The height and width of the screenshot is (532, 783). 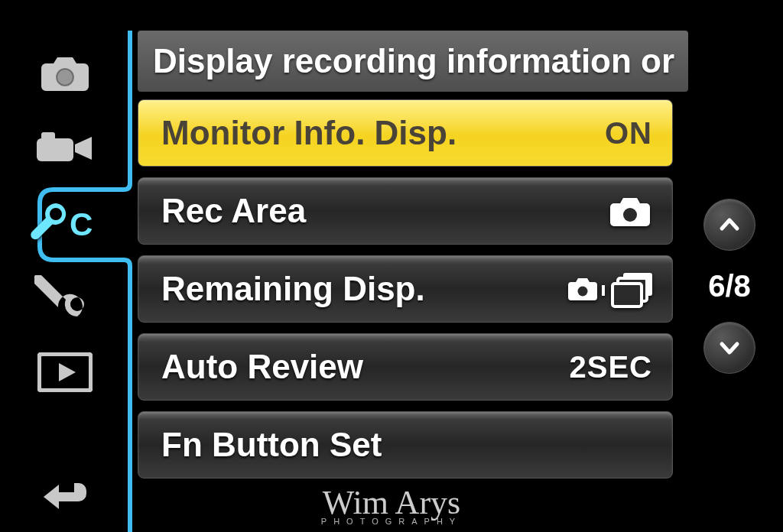 What do you see at coordinates (392, 506) in the screenshot?
I see `watermark: Wim Arys PHOTOGRAPHY` at bounding box center [392, 506].